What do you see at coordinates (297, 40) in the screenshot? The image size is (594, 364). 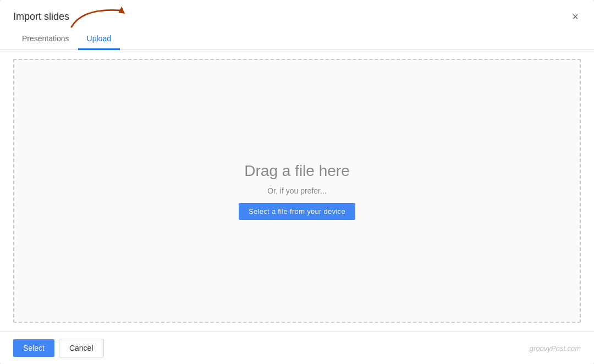 I see `tab-bar: Presentations Upload` at bounding box center [297, 40].